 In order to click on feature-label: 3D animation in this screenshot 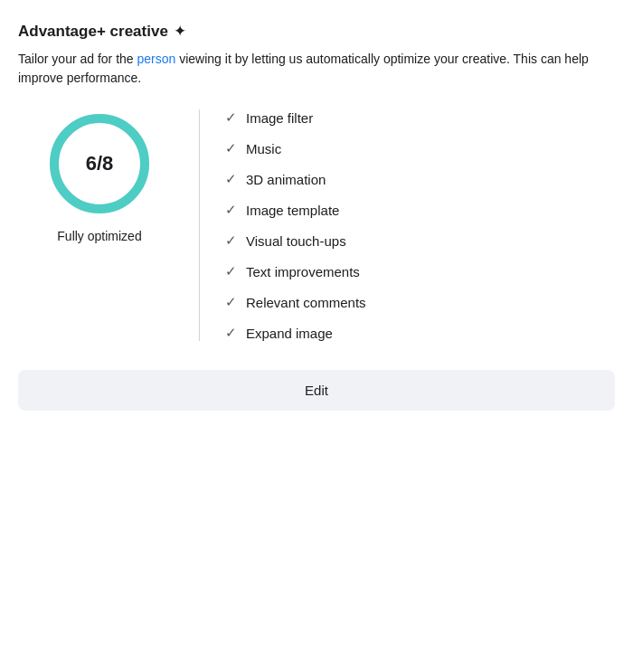, I will do `click(286, 179)`.